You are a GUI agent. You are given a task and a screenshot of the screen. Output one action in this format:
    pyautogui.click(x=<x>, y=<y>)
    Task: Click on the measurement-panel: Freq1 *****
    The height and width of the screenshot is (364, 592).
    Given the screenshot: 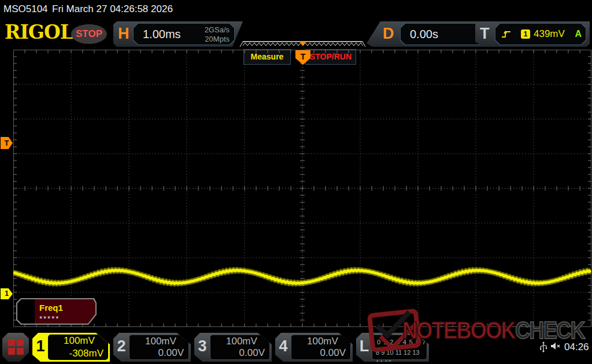 What is the action you would take?
    pyautogui.click(x=57, y=311)
    